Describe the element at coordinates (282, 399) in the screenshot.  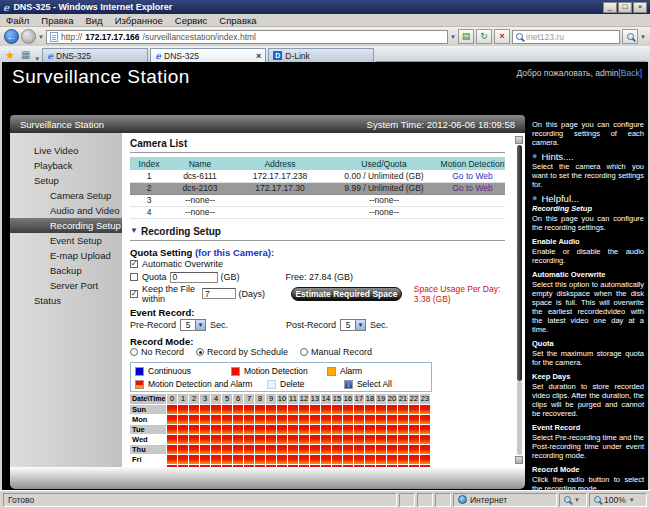
I see `schedule-hour-10: 10` at that location.